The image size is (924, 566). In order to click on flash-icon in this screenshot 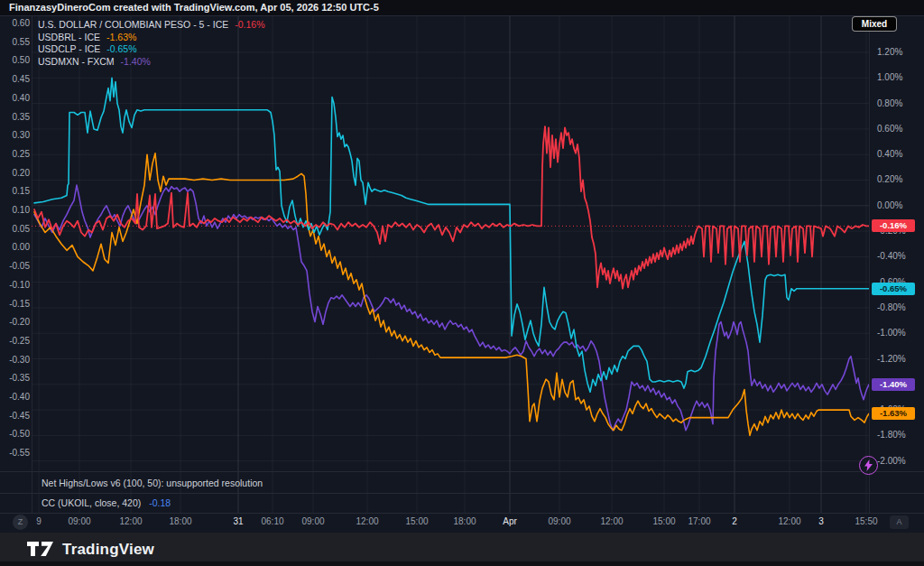, I will do `click(868, 466)`.